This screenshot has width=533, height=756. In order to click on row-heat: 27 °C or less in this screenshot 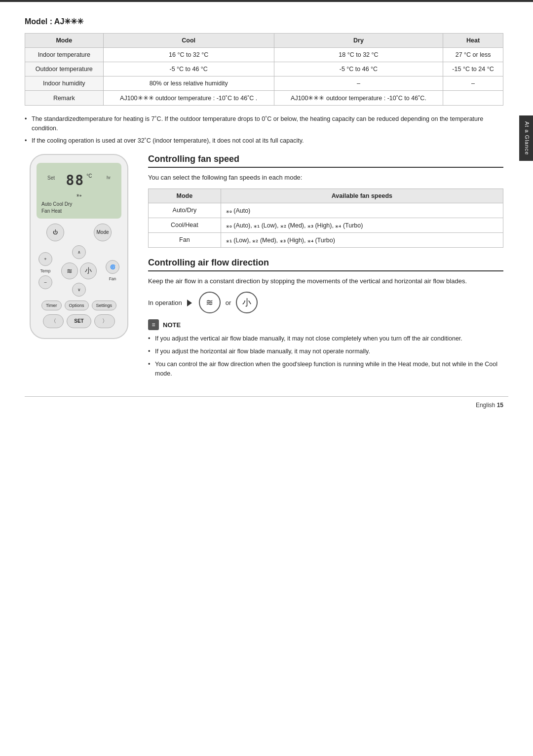, I will do `click(473, 55)`.